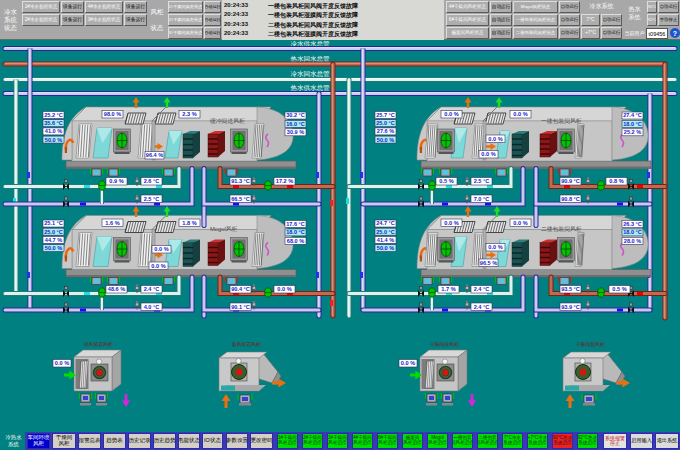 The height and width of the screenshot is (450, 680). Describe the element at coordinates (240, 181) in the screenshot. I see `svg-text: 91.3 °C` at that location.